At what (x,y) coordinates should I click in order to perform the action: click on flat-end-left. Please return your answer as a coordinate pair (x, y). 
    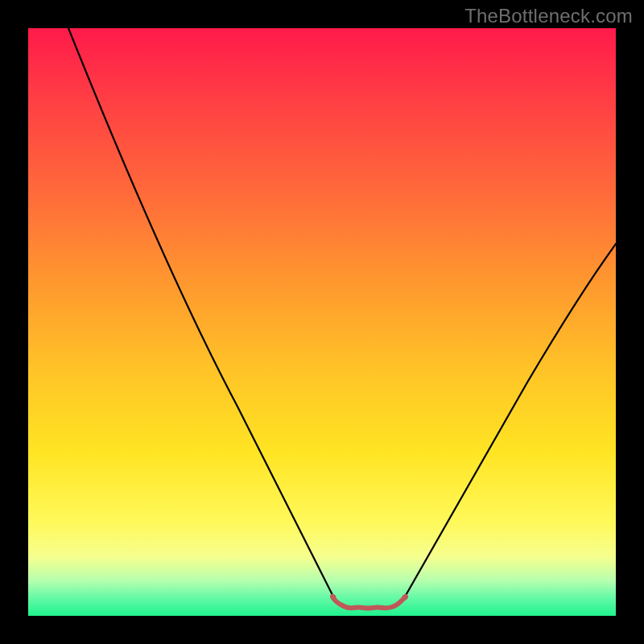
    Looking at the image, I should click on (333, 597).